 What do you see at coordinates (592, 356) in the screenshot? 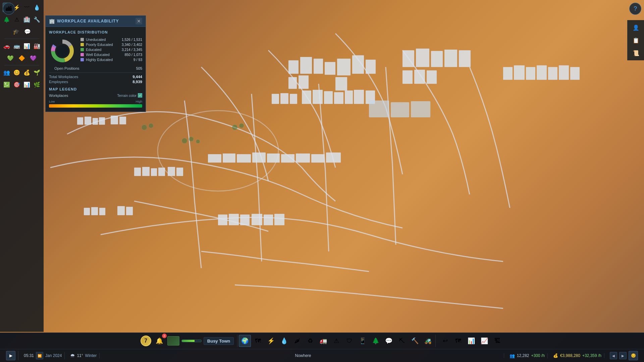
I see `money-change: +32,359 /h` at bounding box center [592, 356].